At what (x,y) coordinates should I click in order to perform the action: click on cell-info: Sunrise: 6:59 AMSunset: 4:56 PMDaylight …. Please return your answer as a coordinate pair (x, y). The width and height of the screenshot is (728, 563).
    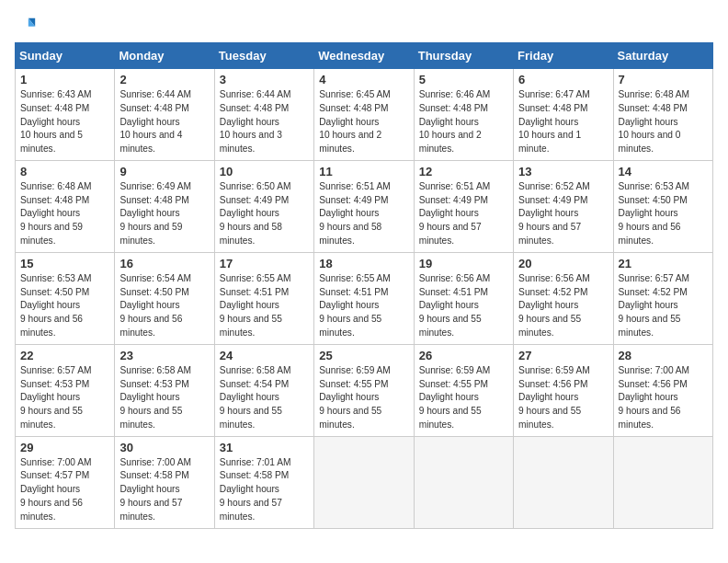
    Looking at the image, I should click on (563, 398).